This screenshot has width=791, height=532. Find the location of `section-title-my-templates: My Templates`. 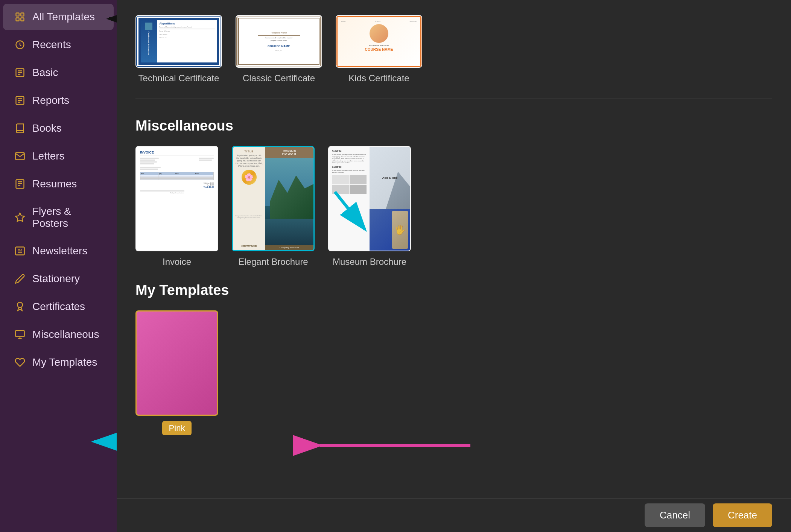

section-title-my-templates: My Templates is located at coordinates (454, 290).